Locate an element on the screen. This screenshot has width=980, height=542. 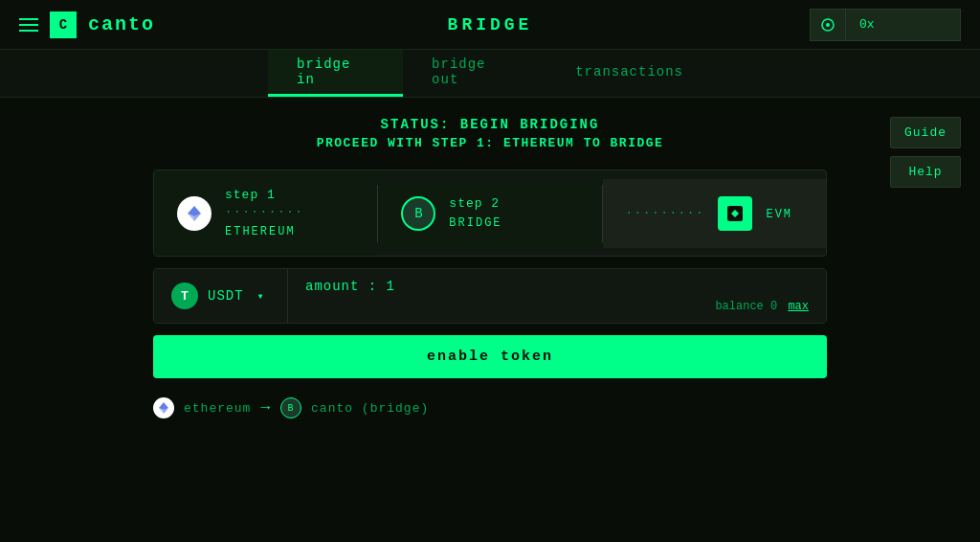
amount-box: amount : 1 balance 0 max is located at coordinates (557, 296).